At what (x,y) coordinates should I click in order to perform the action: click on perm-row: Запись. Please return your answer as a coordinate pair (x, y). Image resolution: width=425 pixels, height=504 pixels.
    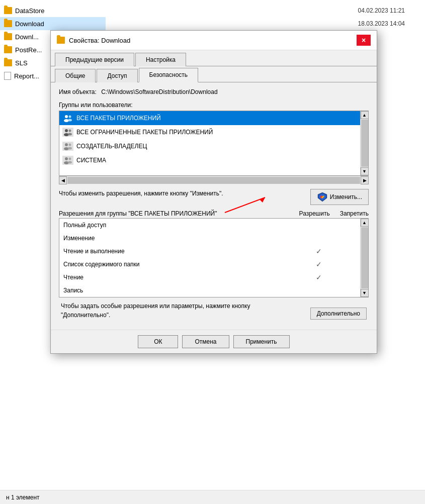
    Looking at the image, I should click on (214, 290).